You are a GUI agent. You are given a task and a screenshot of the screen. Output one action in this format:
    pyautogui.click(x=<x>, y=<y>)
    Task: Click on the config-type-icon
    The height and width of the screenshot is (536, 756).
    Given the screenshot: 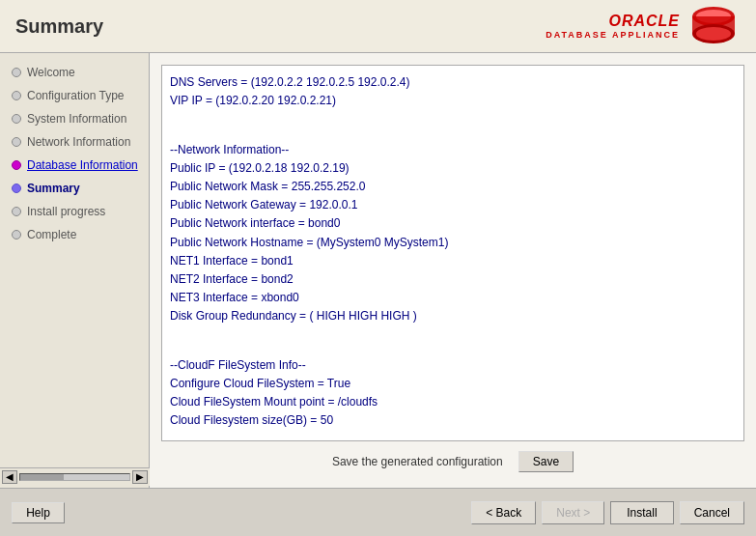 What is the action you would take?
    pyautogui.click(x=16, y=96)
    